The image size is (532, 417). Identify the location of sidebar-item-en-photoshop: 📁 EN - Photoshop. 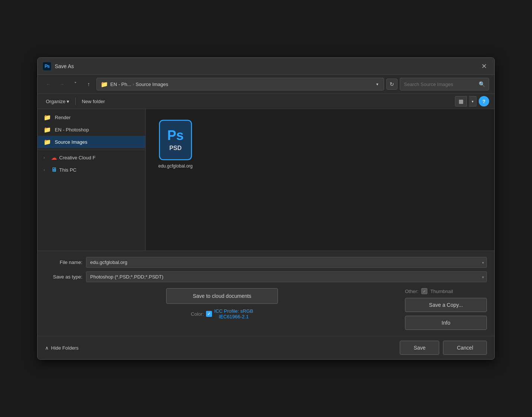
(92, 130).